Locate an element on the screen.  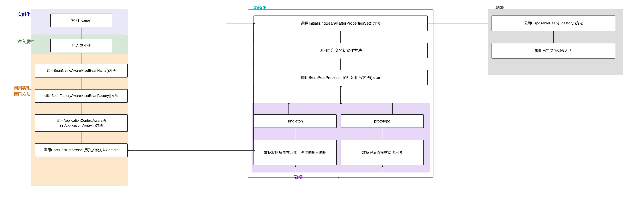
arrow-to-prototype is located at coordinates (392, 109).